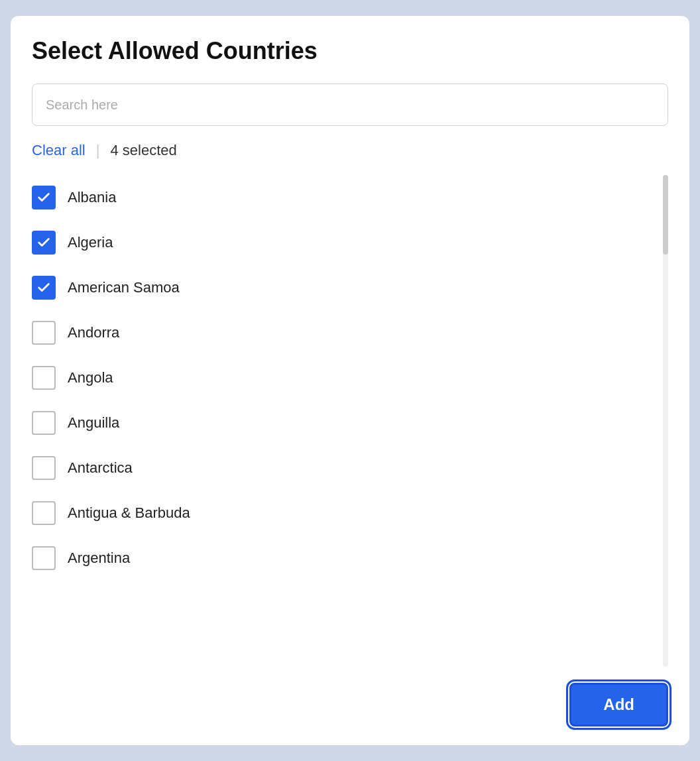 The image size is (700, 761). What do you see at coordinates (666, 215) in the screenshot?
I see `scrollbar-thumb` at bounding box center [666, 215].